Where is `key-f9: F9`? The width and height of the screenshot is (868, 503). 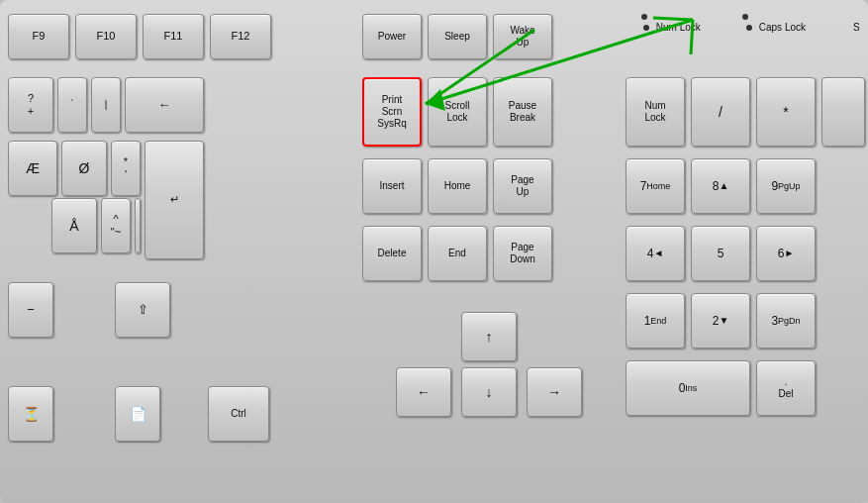 key-f9: F9 is located at coordinates (39, 37).